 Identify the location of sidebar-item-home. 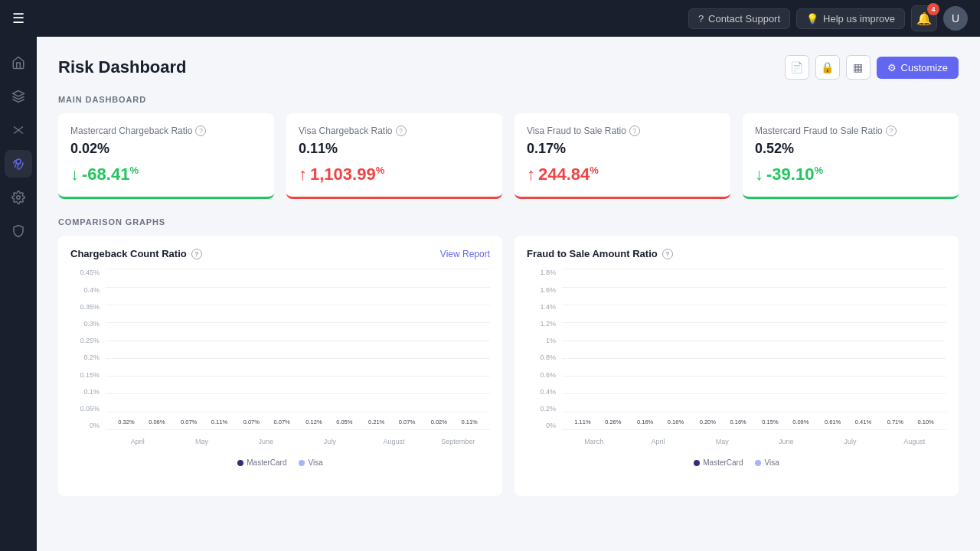
(18, 63).